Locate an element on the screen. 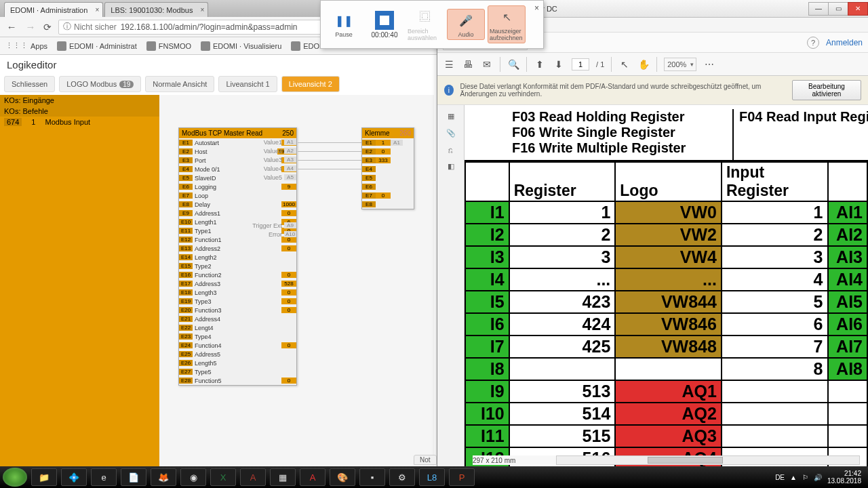  horizontal-scrollbar is located at coordinates (708, 460).